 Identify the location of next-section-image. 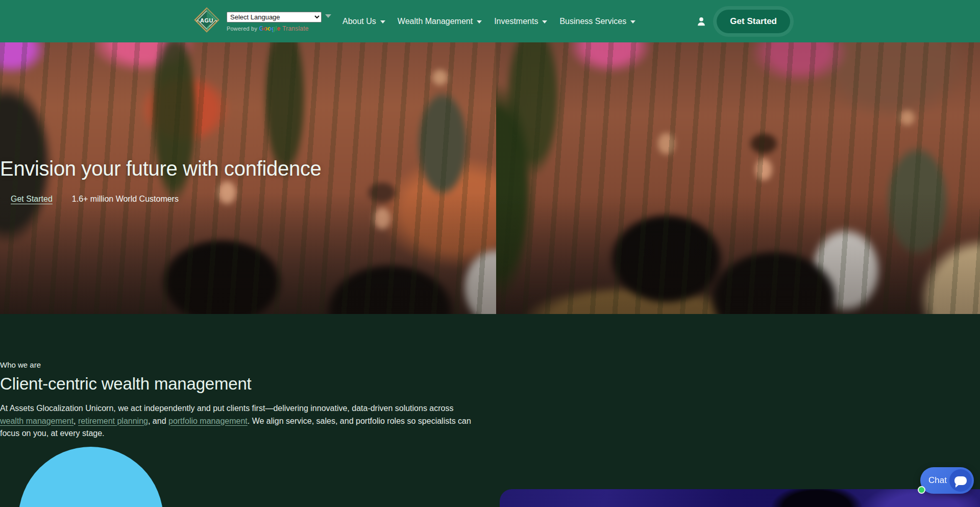
(740, 498).